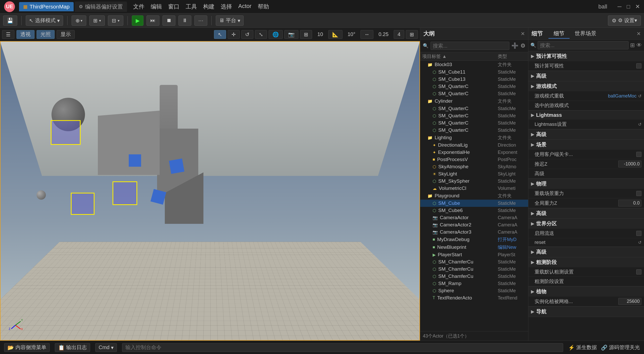 Image resolution: width=644 pixels, height=354 pixels. What do you see at coordinates (582, 347) in the screenshot?
I see `derive-data-button: ⚡ 派生数据` at bounding box center [582, 347].